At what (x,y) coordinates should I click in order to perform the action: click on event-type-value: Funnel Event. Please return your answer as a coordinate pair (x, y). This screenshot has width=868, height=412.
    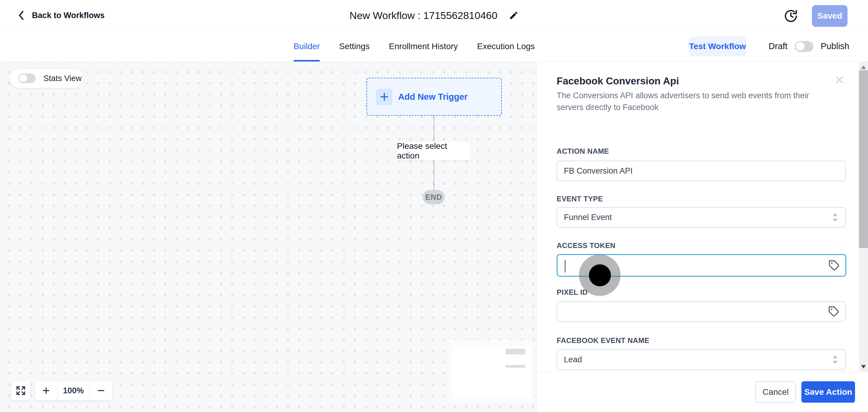
    Looking at the image, I should click on (588, 218).